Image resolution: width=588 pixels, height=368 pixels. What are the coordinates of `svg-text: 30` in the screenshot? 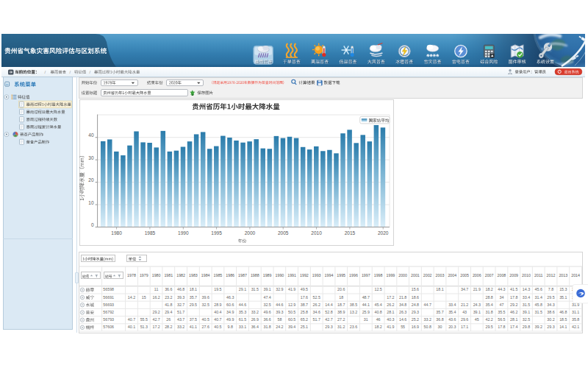 It's located at (91, 158).